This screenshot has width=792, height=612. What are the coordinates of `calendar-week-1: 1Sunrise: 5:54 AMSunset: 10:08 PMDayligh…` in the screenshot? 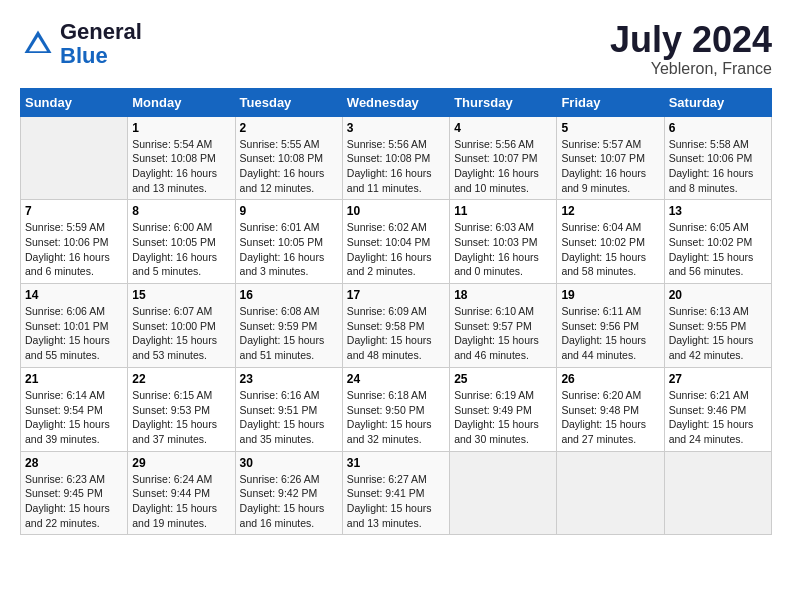 It's located at (396, 158).